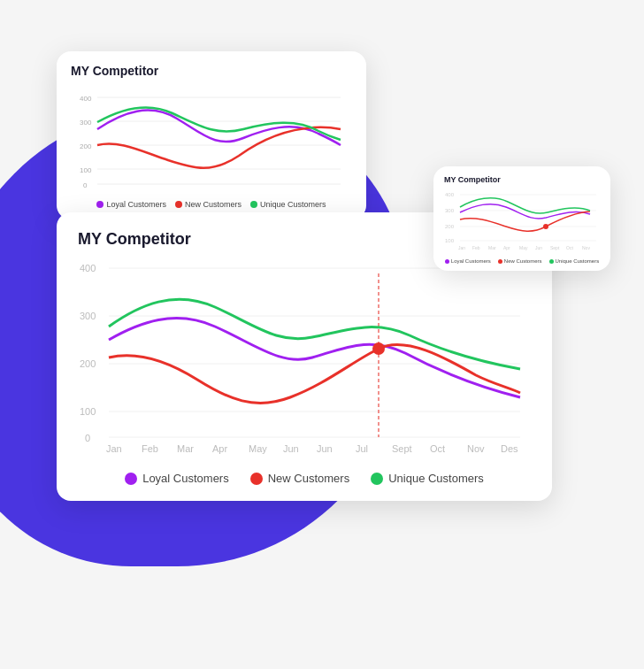 The width and height of the screenshot is (644, 669). I want to click on svg-text: Des, so click(510, 449).